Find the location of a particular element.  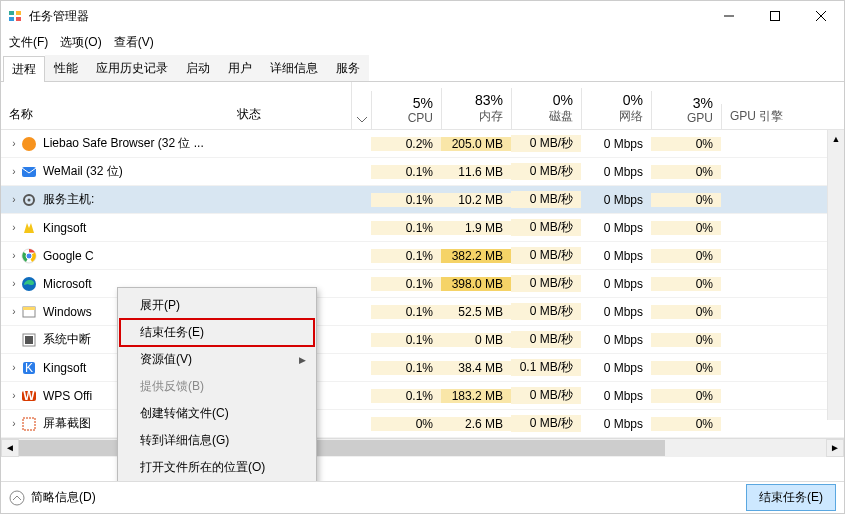

mem-cell: 38.4 MB is located at coordinates (476, 368).